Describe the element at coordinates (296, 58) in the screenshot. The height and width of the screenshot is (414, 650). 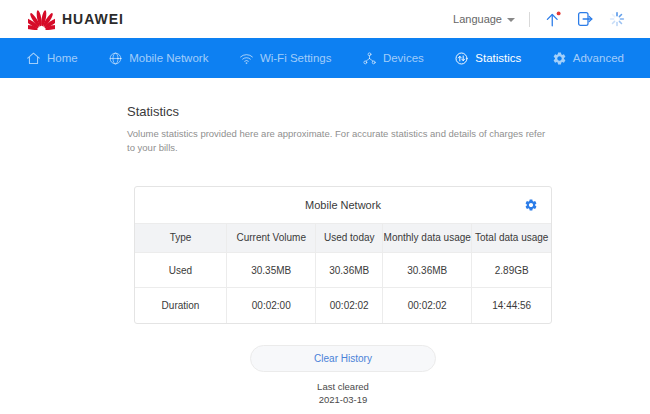
I see `nav-label: Wi-Fi Settings` at that location.